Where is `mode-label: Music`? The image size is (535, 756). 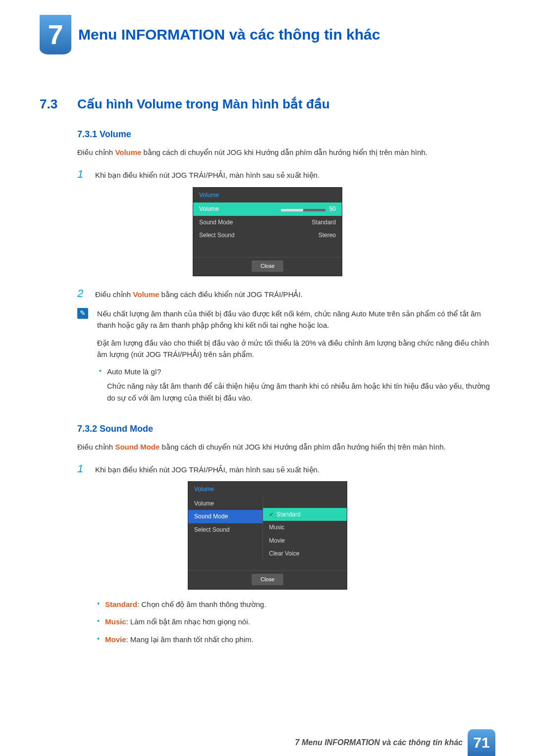
mode-label: Music is located at coordinates (116, 622).